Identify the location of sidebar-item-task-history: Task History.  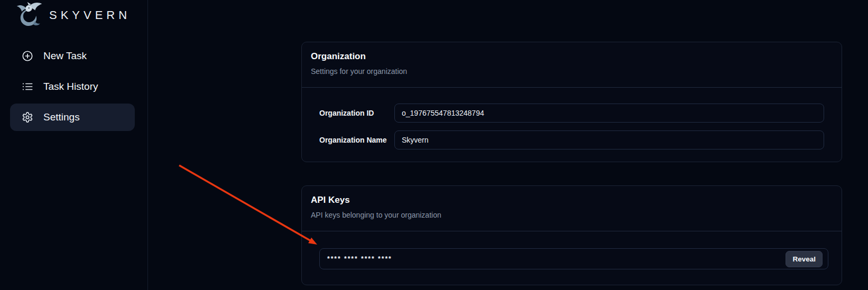
(72, 87).